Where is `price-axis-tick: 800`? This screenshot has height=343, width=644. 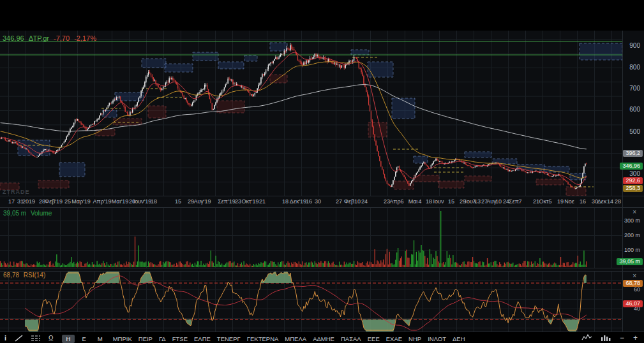
price-axis-tick: 800 is located at coordinates (634, 68).